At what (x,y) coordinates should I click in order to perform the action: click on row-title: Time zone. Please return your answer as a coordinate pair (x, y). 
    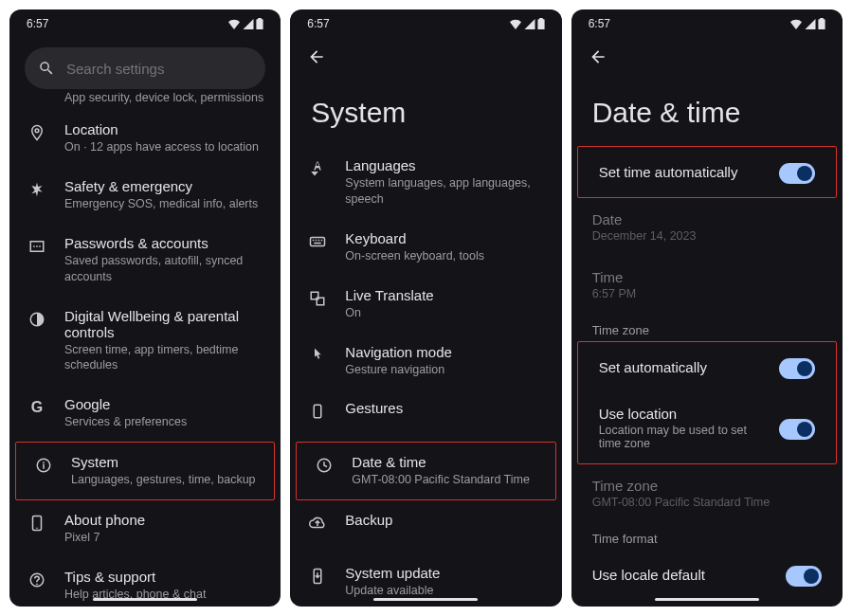
    Looking at the image, I should click on (707, 485).